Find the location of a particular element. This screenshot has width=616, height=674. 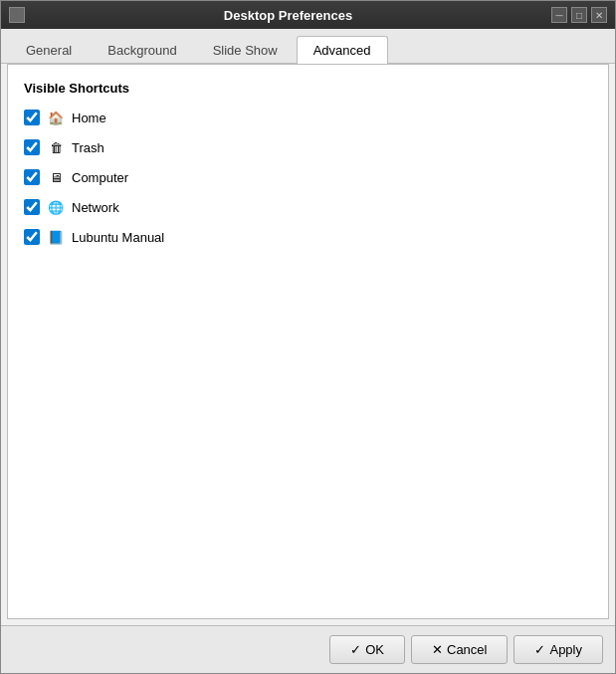

cancel-label: Cancel is located at coordinates (467, 649).